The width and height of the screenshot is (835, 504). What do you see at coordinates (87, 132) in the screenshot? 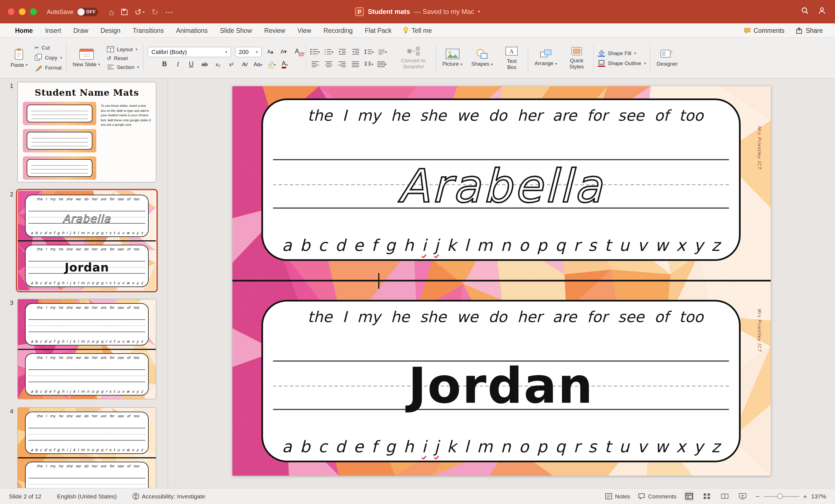
I see `slide-thumbnail-1: Student Name MatsTo use these slides, in…` at bounding box center [87, 132].